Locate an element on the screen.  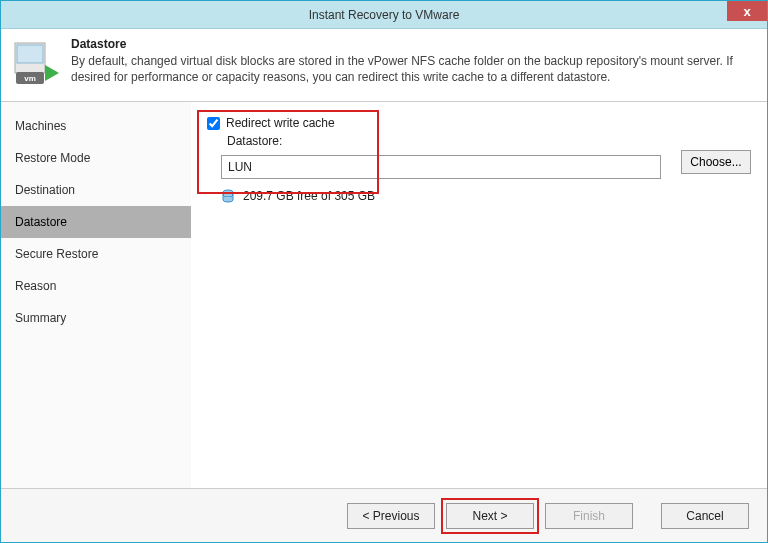
datastore-icon is located at coordinates (228, 196).